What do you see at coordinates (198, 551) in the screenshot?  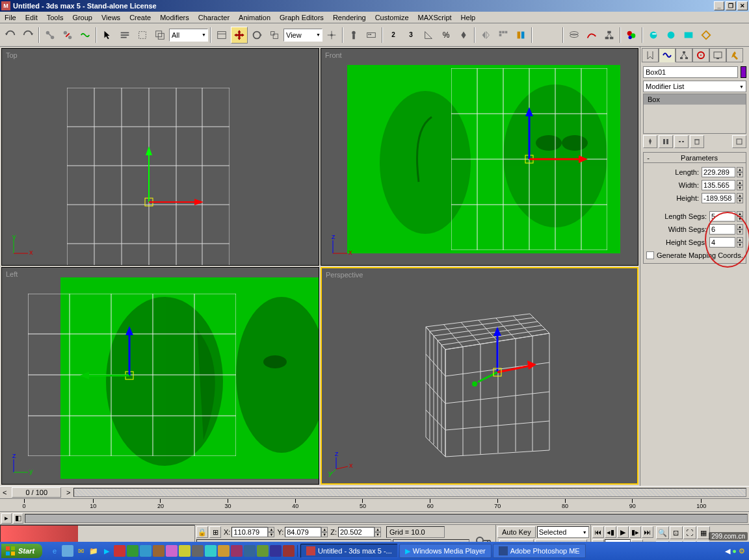 I see `ql-app7-icon` at bounding box center [198, 551].